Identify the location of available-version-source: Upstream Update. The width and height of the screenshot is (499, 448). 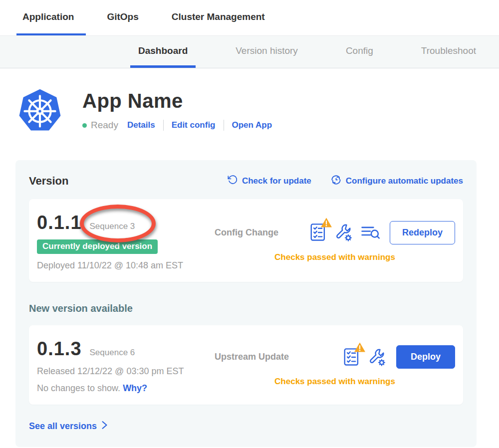
(257, 357).